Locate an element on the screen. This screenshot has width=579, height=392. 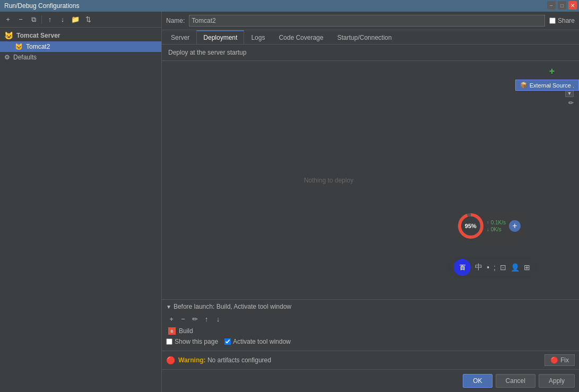
baidu-icon-6: ⊞ is located at coordinates (527, 267).